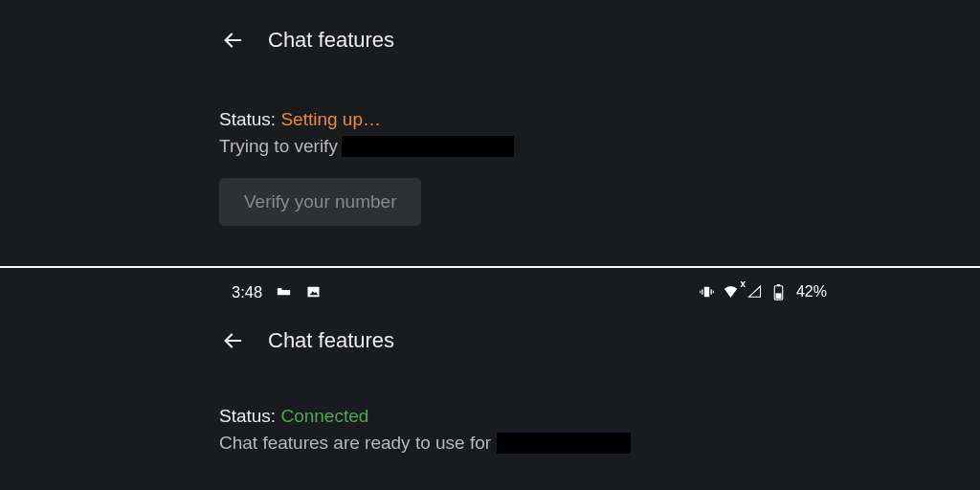 This screenshot has height=490, width=980. What do you see at coordinates (731, 292) in the screenshot?
I see `wifi-icon: x` at bounding box center [731, 292].